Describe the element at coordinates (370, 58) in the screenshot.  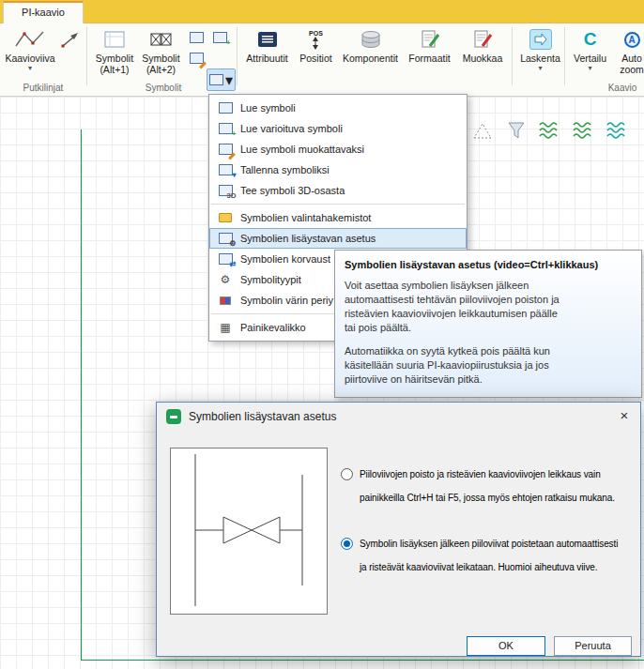
I see `komponentit-label: Komponentit` at that location.